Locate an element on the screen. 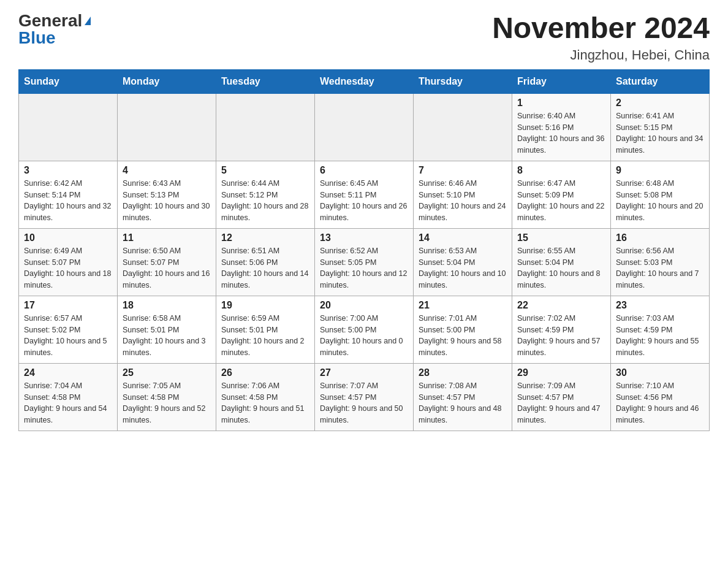 Image resolution: width=728 pixels, height=563 pixels. day-info: Sunrise: 6:47 AMSunset: 5:09 PMDaylight:… is located at coordinates (561, 201).